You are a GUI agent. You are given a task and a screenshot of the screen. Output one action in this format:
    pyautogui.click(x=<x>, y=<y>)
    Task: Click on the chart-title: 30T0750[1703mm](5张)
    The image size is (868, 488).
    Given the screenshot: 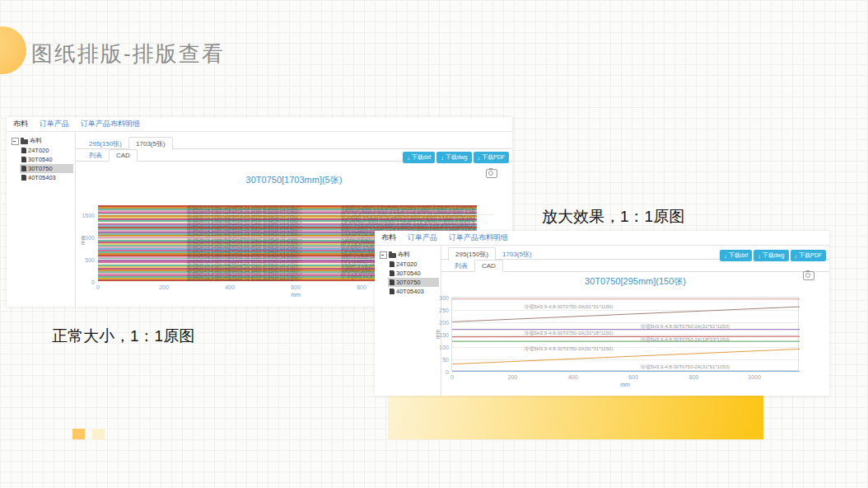 What is the action you would take?
    pyautogui.click(x=294, y=180)
    